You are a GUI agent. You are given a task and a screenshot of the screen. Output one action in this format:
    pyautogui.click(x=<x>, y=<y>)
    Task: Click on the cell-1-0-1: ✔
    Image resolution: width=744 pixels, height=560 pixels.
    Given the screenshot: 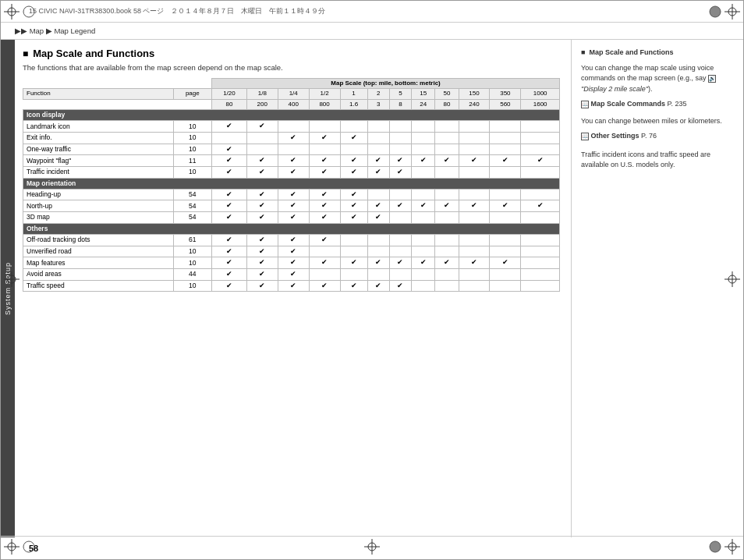 What is the action you would take?
    pyautogui.click(x=262, y=195)
    